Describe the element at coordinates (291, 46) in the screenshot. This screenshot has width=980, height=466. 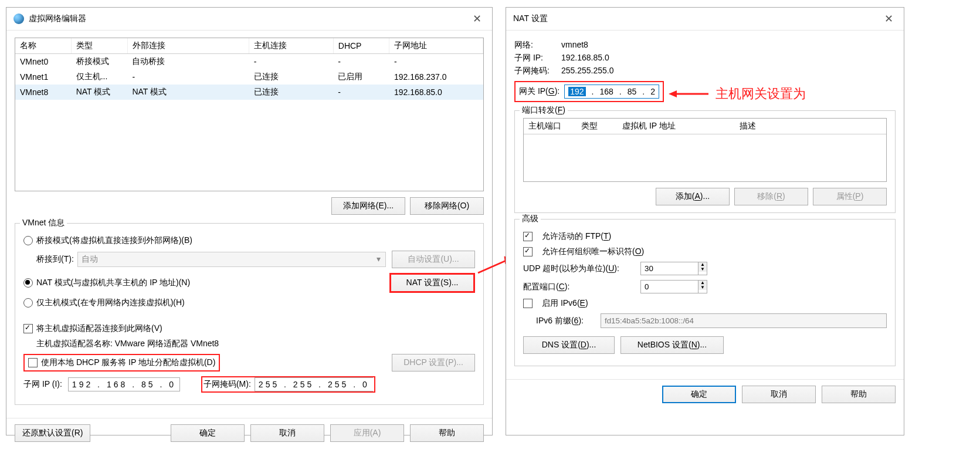
I see `col-host: 主机连接` at that location.